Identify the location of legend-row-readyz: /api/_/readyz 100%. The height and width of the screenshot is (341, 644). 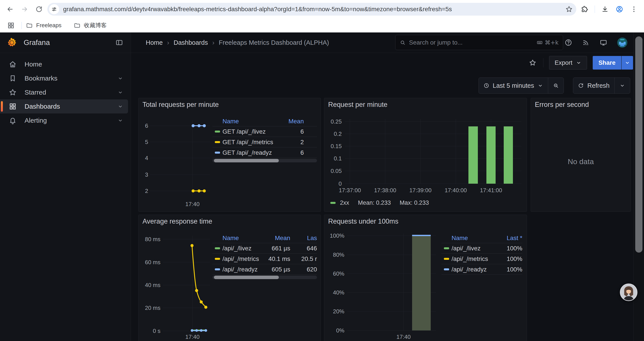
(482, 269).